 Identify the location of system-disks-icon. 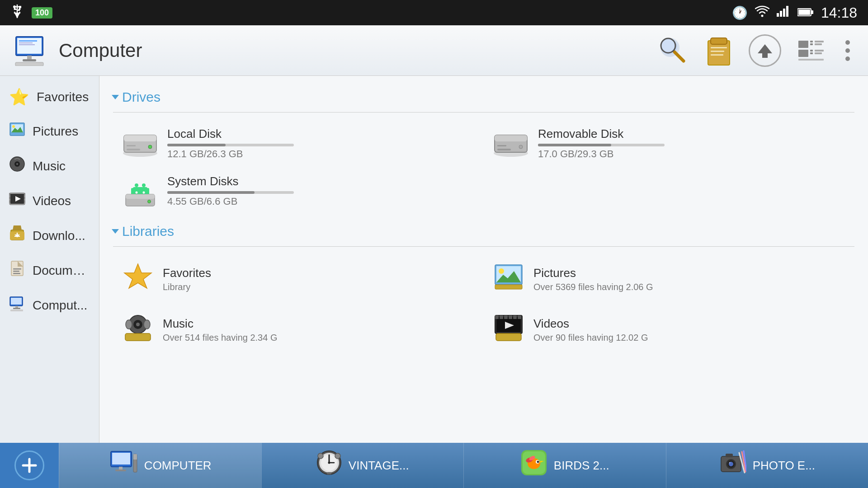
(140, 191).